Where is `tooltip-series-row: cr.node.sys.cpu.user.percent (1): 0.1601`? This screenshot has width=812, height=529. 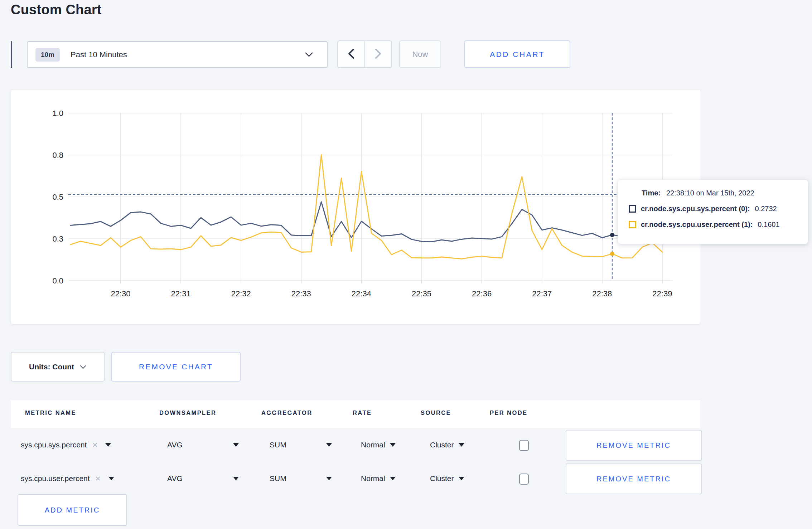 tooltip-series-row: cr.node.sys.cpu.user.percent (1): 0.1601 is located at coordinates (713, 225).